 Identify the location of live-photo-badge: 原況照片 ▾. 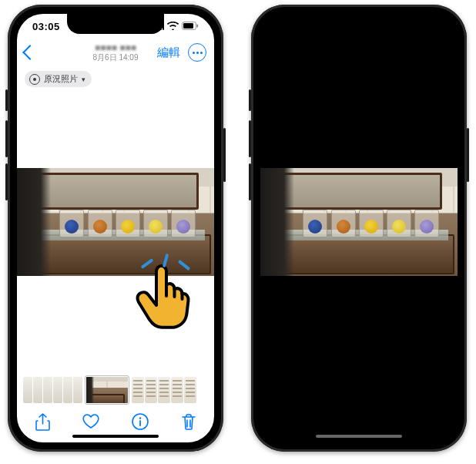
(59, 79).